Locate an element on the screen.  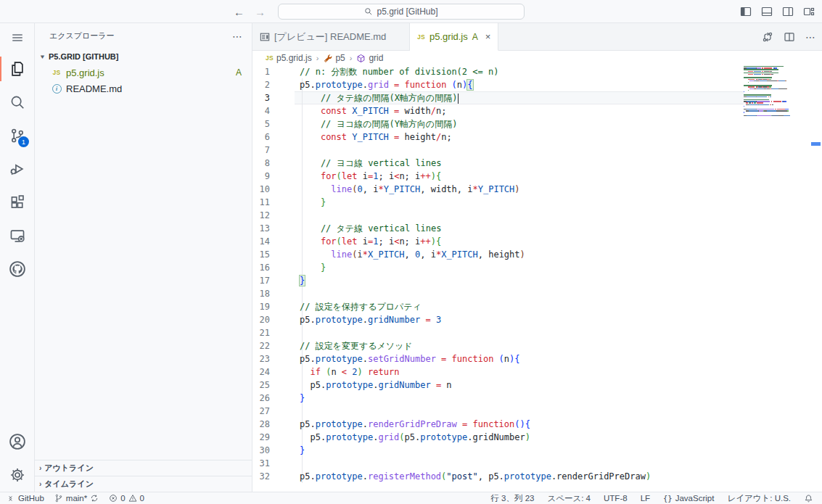
open-changes-icon is located at coordinates (768, 37).